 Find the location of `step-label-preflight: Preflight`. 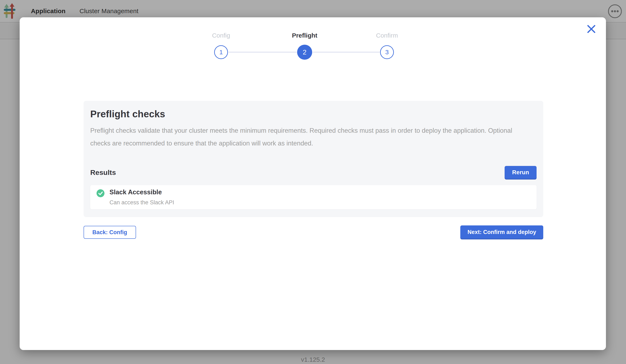

step-label-preflight: Preflight is located at coordinates (305, 35).